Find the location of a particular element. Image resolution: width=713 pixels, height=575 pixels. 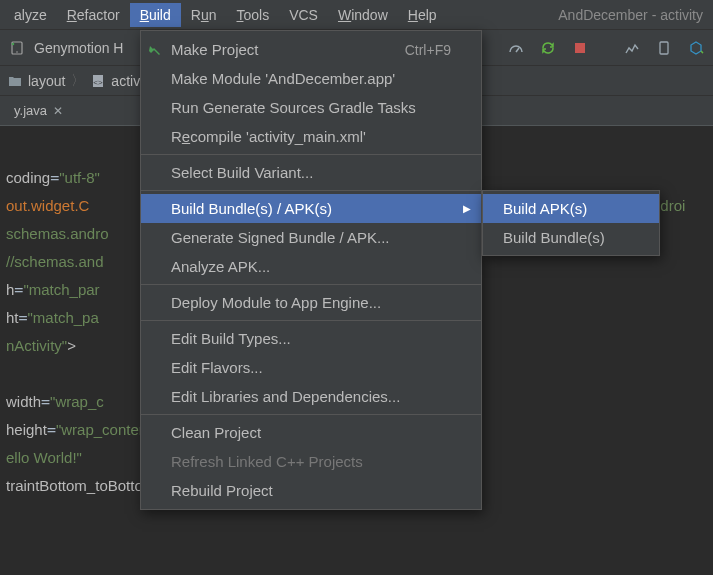

menu-rebuild-project: Rebuild Project is located at coordinates (311, 490).